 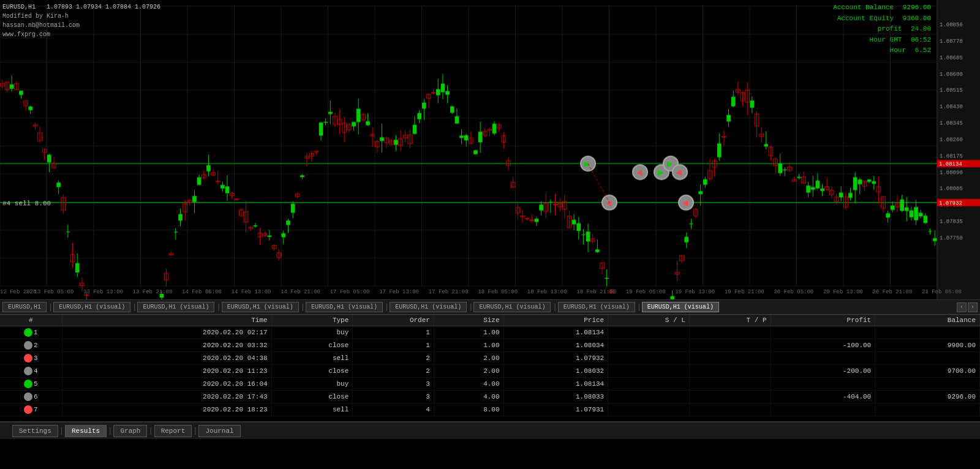 I want to click on hour-gmt-value: 06:52, so click(x=921, y=40).